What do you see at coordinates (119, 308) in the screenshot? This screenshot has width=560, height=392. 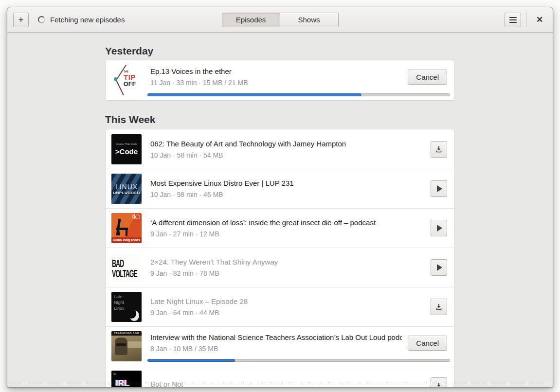 I see `artwork-text: Linux` at bounding box center [119, 308].